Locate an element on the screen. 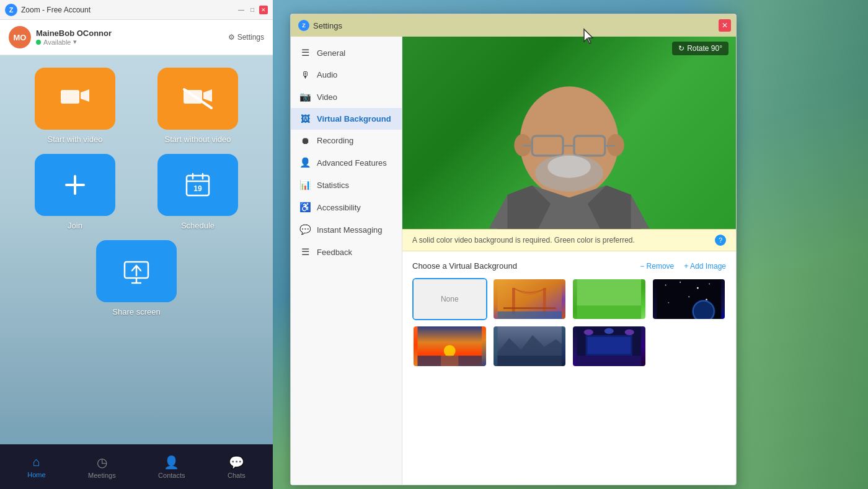 Image resolution: width=868 pixels, height=489 pixels. close-button: ✕ is located at coordinates (264, 10).